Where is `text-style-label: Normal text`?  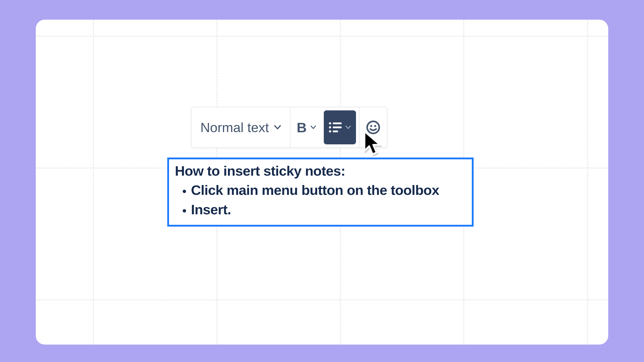 text-style-label: Normal text is located at coordinates (234, 127).